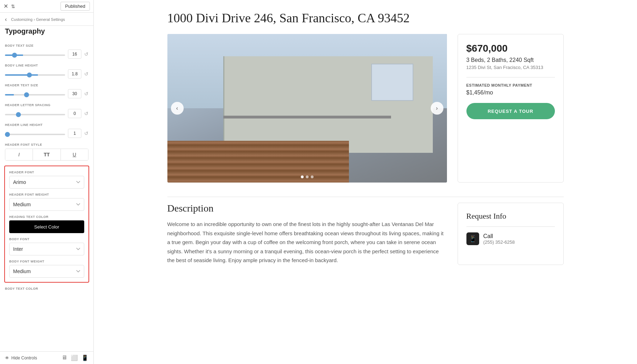 The image size is (637, 364). Describe the element at coordinates (307, 242) in the screenshot. I see `description-text: Welcome to an incredible opportunity to …` at that location.